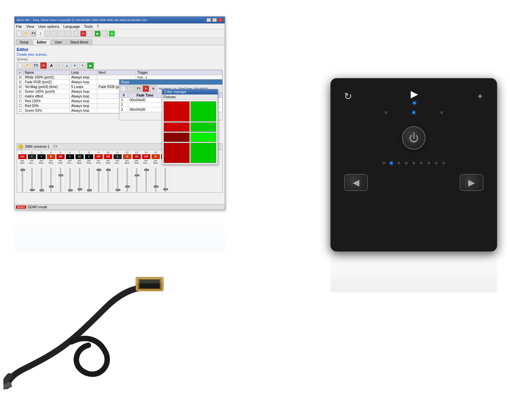  What do you see at coordinates (414, 138) in the screenshot?
I see `ctrl-power-button: ⏻` at bounding box center [414, 138].